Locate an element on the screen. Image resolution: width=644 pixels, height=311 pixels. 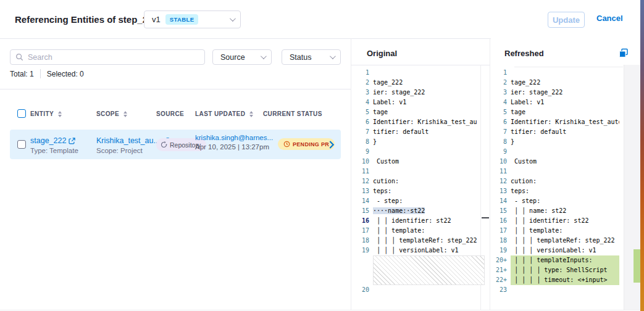
line-number: 3 is located at coordinates (501, 93).